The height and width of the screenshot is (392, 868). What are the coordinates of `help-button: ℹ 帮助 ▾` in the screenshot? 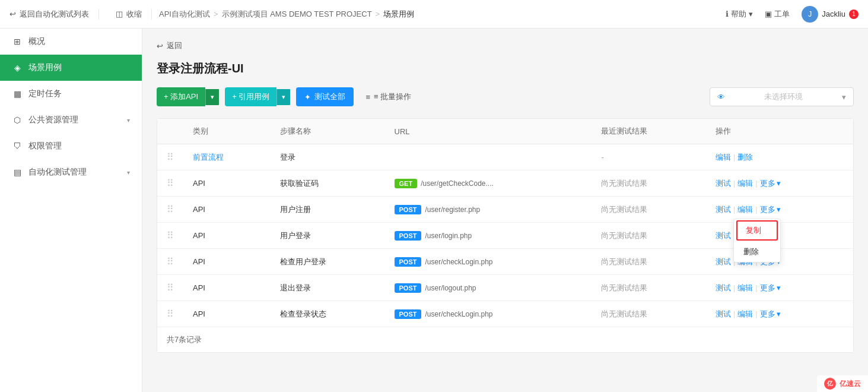 It's located at (739, 14).